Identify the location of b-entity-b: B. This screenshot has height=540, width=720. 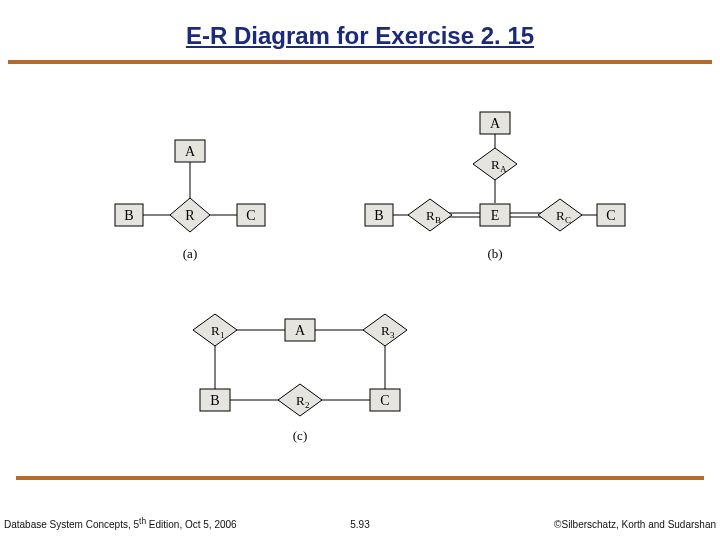
(378, 216).